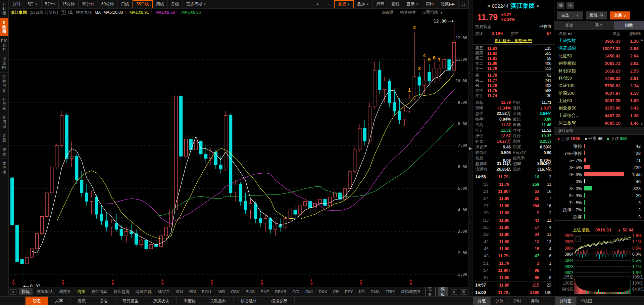 The image size is (644, 305). I want to click on period-button-日线: 日线, so click(125, 4).